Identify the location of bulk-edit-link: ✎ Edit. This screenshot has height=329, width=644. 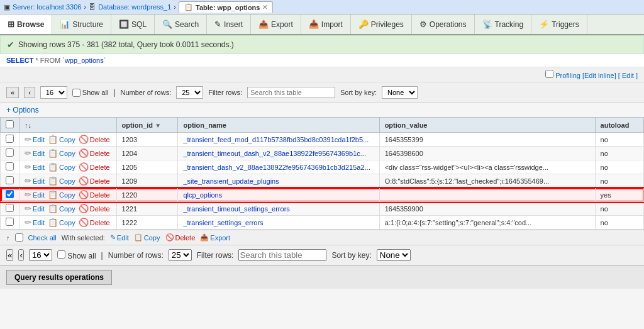
(119, 238).